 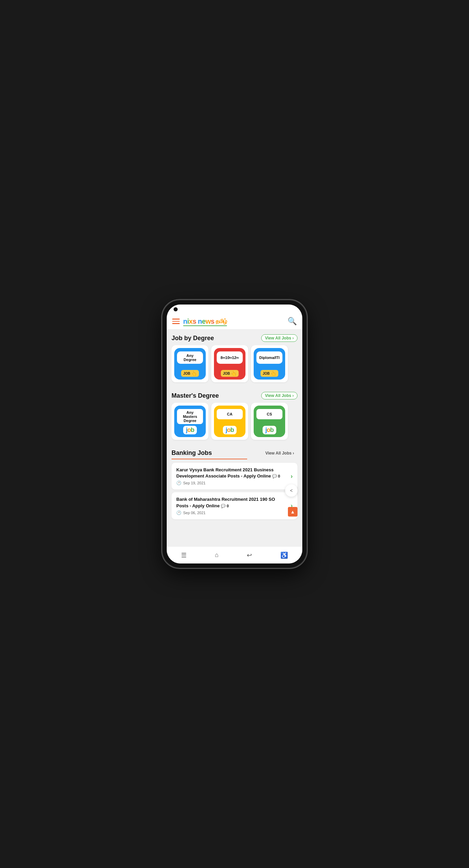 I want to click on comment-icon-2: 💬 0, so click(x=225, y=506).